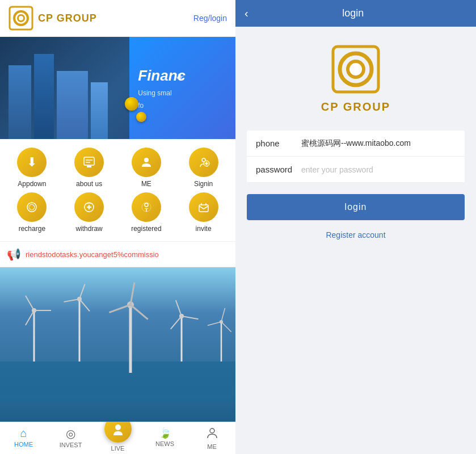 The width and height of the screenshot is (476, 454). I want to click on nav-news: 🍃 NEWS, so click(165, 439).